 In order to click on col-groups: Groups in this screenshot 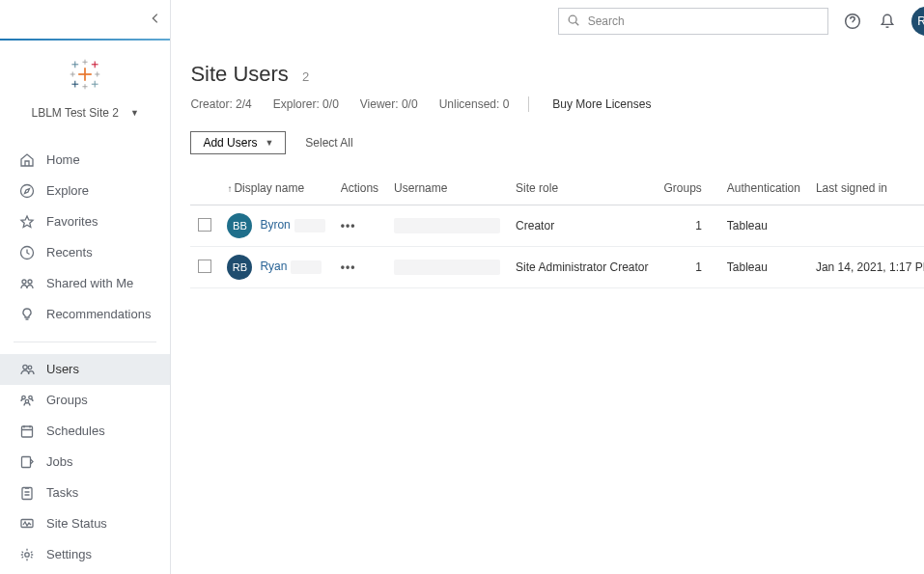, I will do `click(687, 189)`.